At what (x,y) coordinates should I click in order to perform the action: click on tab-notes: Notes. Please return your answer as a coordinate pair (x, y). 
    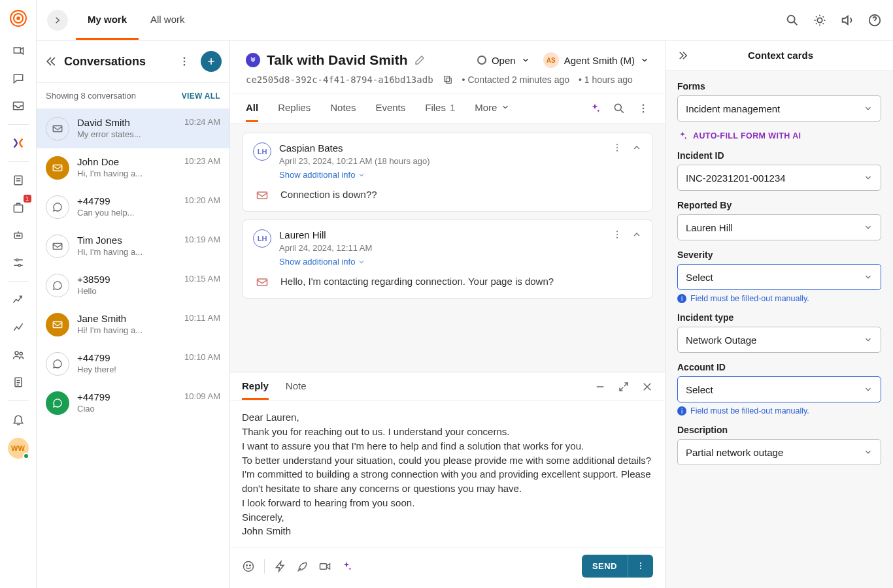
    Looking at the image, I should click on (343, 108).